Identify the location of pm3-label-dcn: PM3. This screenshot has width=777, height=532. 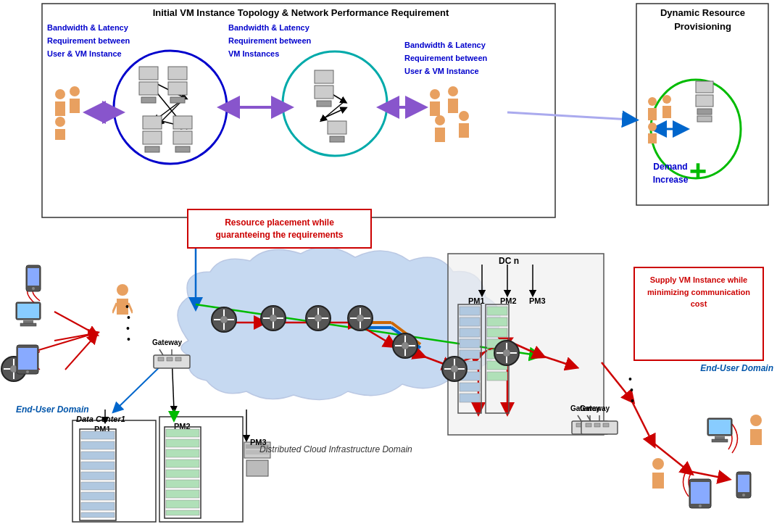
(538, 300).